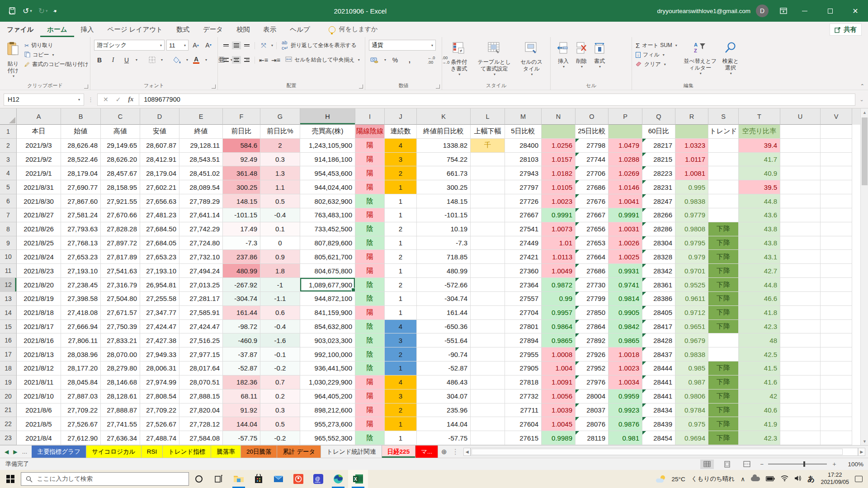  I want to click on cell: 898,212,600, so click(328, 410).